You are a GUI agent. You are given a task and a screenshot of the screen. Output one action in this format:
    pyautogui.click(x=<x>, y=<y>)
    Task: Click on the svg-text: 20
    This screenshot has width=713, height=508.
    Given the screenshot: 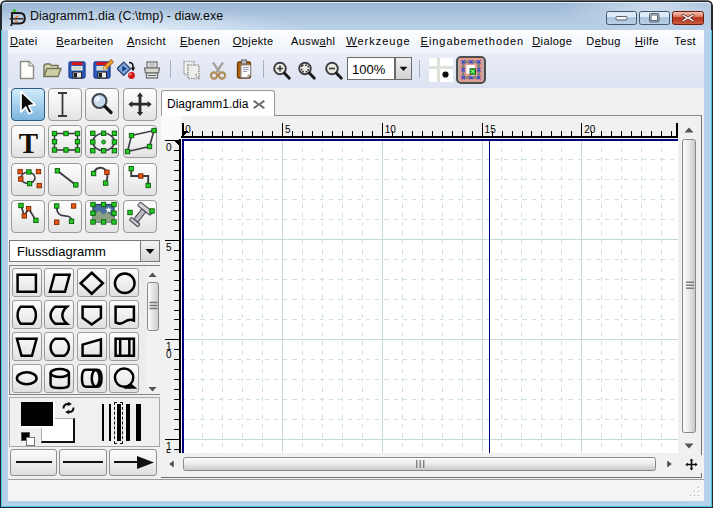 What is the action you would take?
    pyautogui.click(x=590, y=130)
    